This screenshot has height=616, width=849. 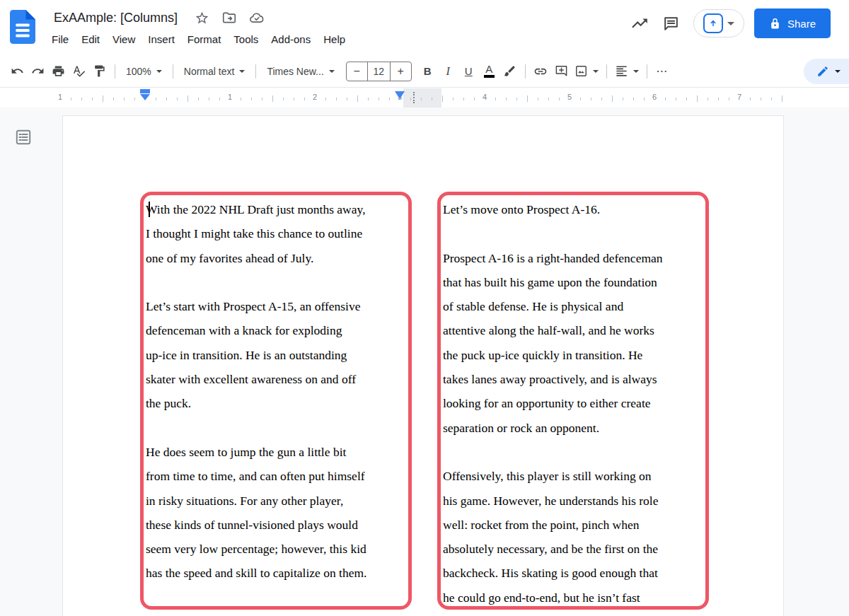 I want to click on doc-text-line: separation or rock an opponent., so click(x=573, y=428).